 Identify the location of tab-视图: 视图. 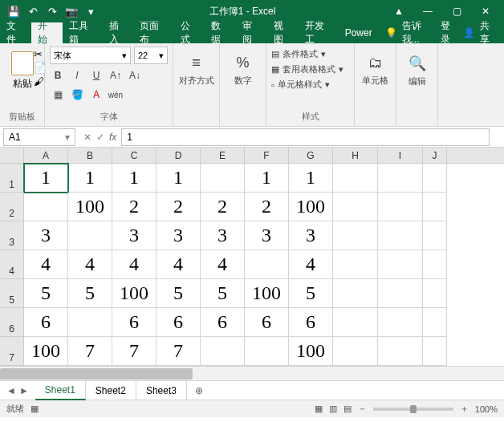
(282, 33).